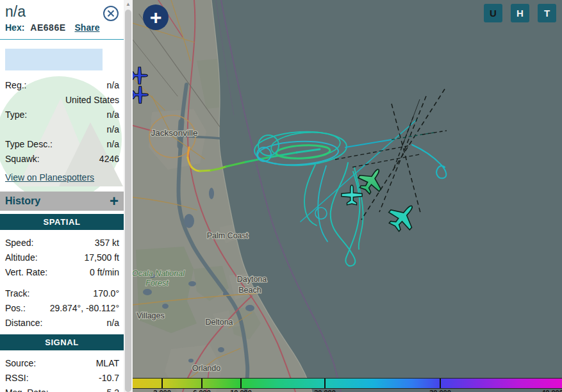 This screenshot has height=392, width=562. I want to click on table-row: Pos.: 29.874°, -80.112°, so click(62, 309).